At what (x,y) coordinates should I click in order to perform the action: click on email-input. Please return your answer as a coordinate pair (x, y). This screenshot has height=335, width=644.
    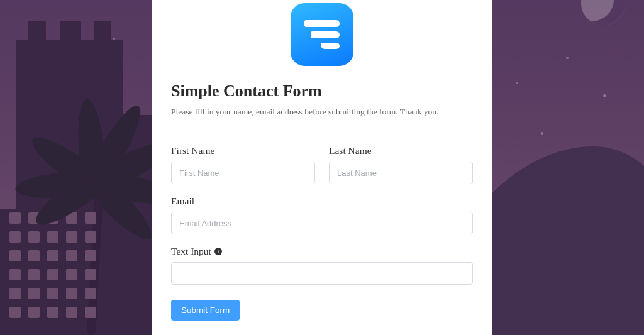
    Looking at the image, I should click on (322, 223).